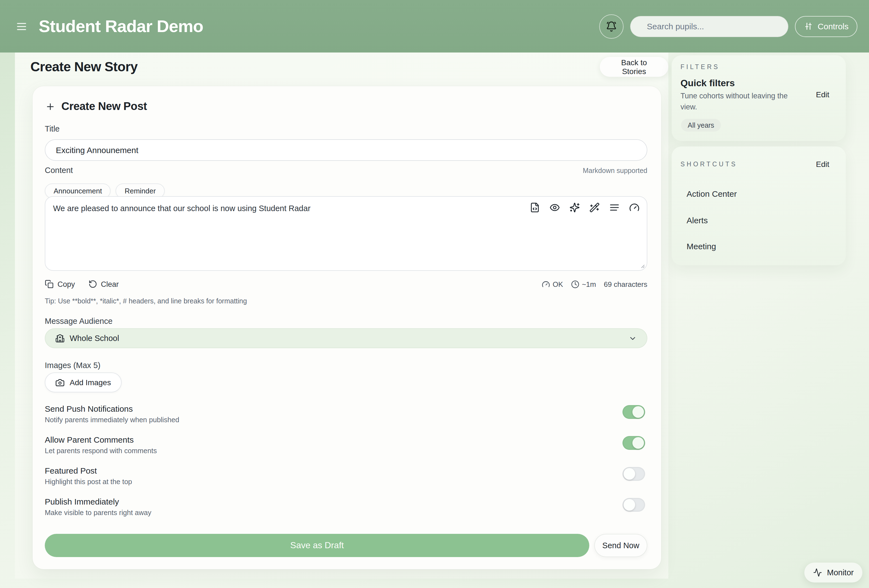 The image size is (869, 588). What do you see at coordinates (346, 481) in the screenshot?
I see `toggle-subtitle: Highlight this post at the top` at bounding box center [346, 481].